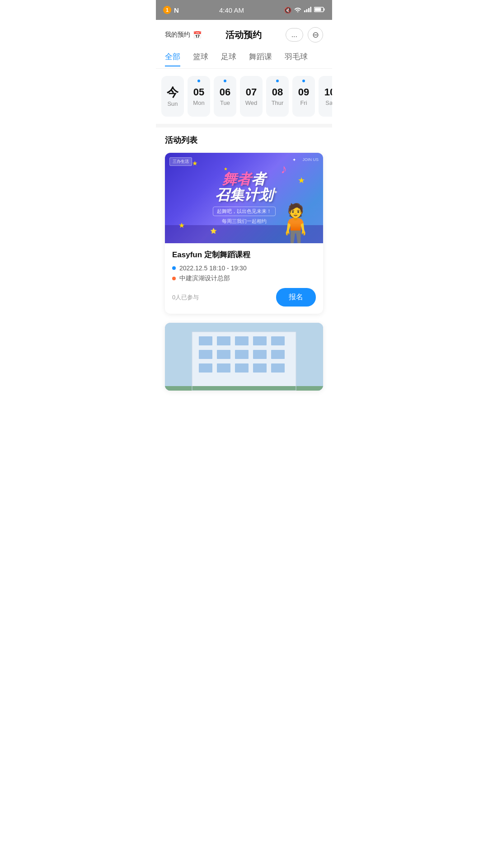 Image resolution: width=488 pixels, height=868 pixels. I want to click on building-svg, so click(244, 357).